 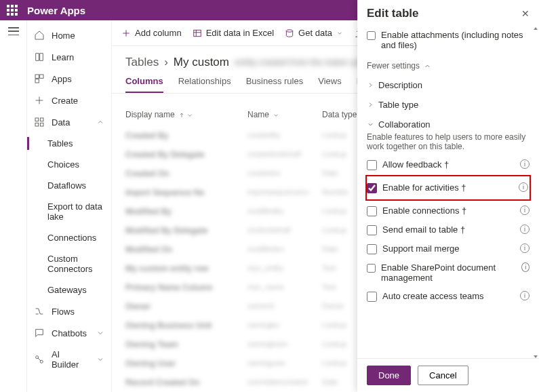 What do you see at coordinates (393, 66) in the screenshot?
I see `section-label: Fewer settings` at bounding box center [393, 66].